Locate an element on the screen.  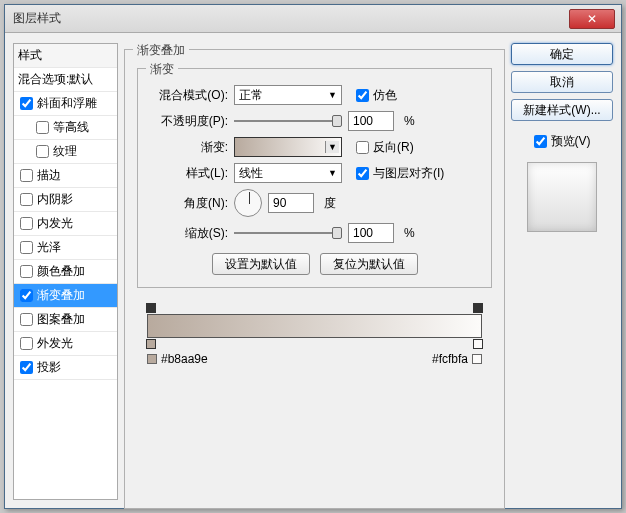
sidebar-item-6: 光泽 is located at coordinates (66, 248).